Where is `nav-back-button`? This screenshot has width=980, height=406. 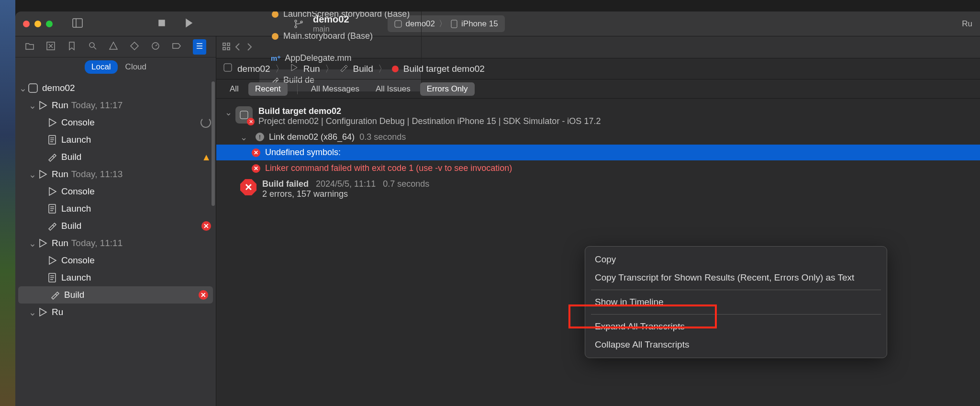 nav-back-button is located at coordinates (238, 47).